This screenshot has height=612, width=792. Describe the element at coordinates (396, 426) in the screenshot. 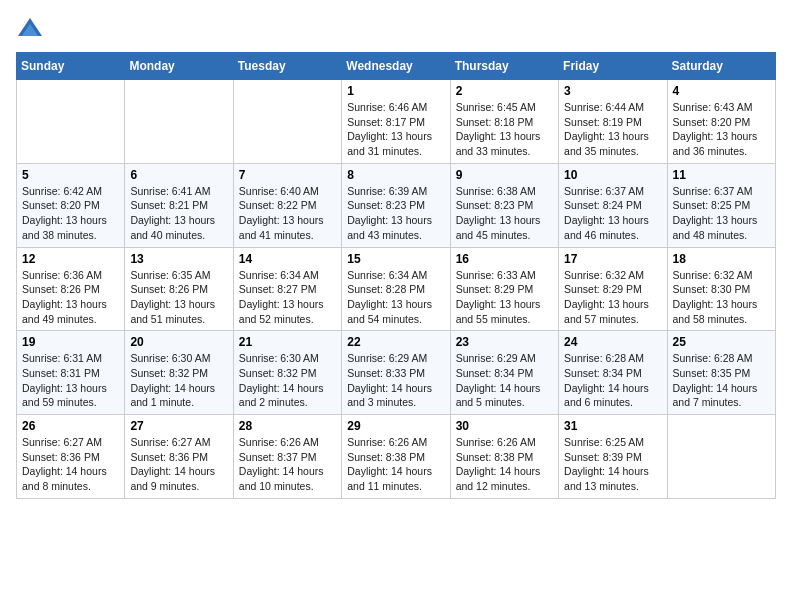

I see `day-number: 29` at that location.